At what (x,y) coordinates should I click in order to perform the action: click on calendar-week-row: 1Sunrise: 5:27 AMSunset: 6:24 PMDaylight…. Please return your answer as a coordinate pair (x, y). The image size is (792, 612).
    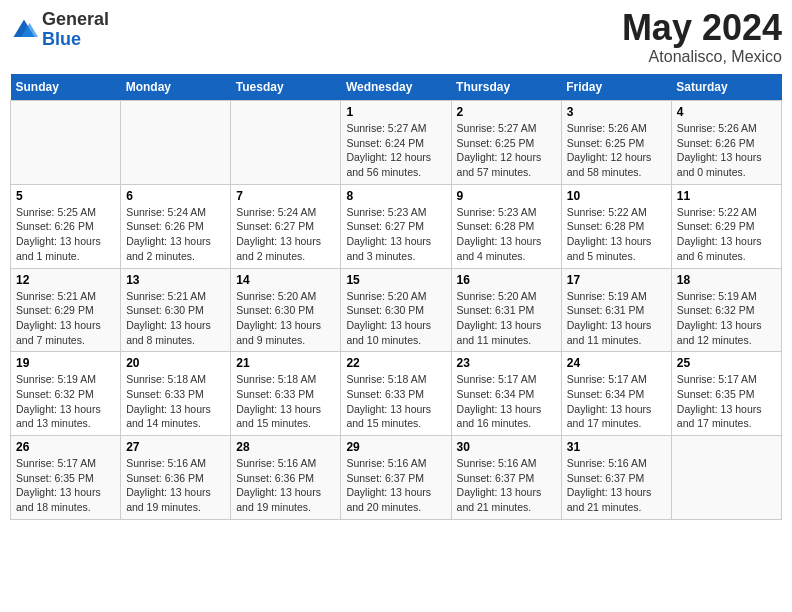
    Looking at the image, I should click on (396, 143).